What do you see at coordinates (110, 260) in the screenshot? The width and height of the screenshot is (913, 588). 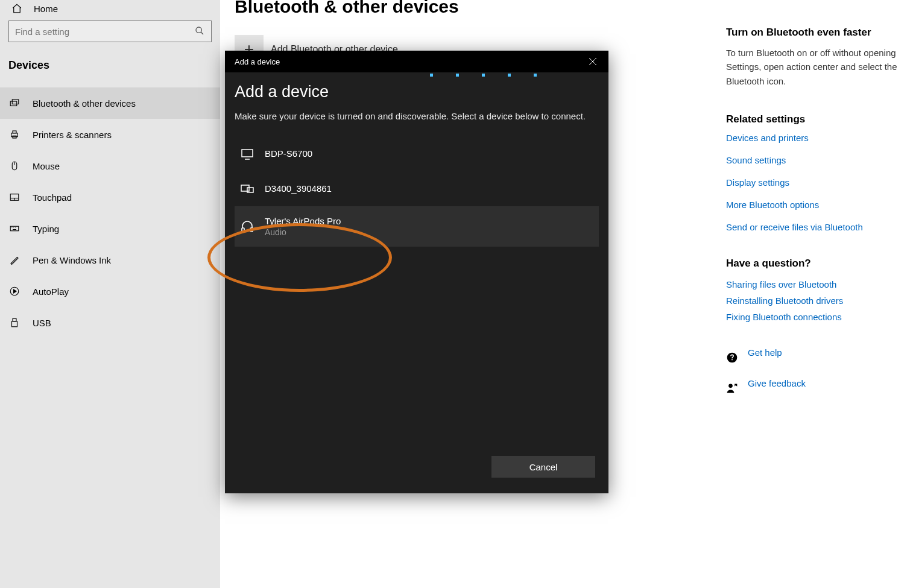 I see `sidebar-item-pen: Pen & Windows Ink` at bounding box center [110, 260].